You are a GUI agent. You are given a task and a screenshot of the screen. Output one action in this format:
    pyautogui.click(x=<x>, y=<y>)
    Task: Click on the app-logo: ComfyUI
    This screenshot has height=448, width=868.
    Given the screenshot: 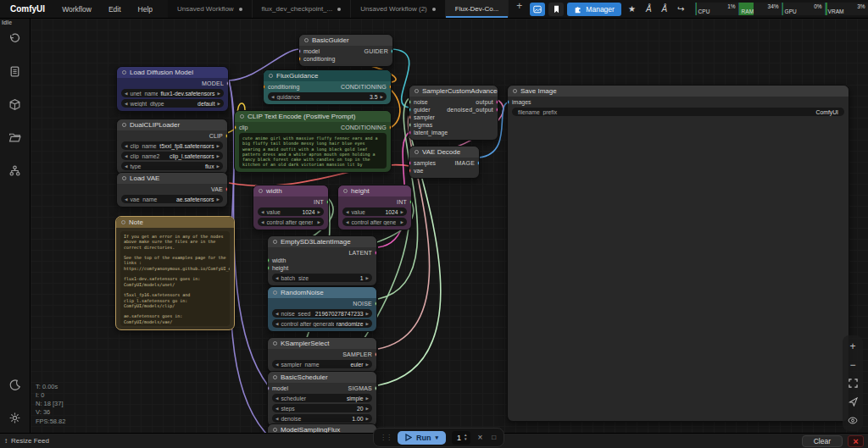 What is the action you would take?
    pyautogui.click(x=27, y=8)
    